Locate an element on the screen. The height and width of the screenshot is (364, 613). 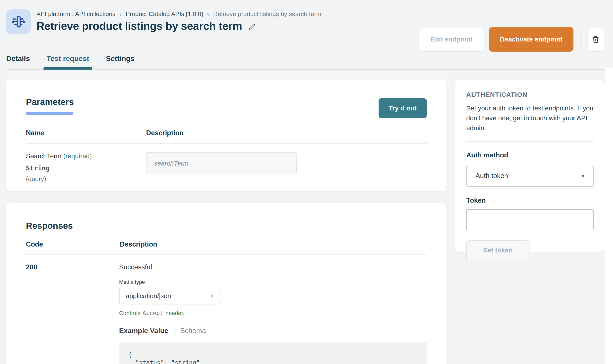
tab-settings: Settings is located at coordinates (120, 62).